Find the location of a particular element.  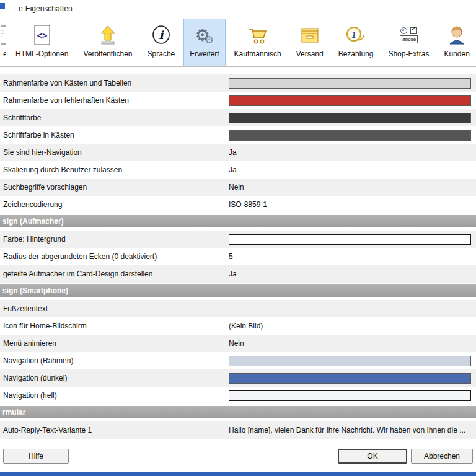

ok-button: OK is located at coordinates (372, 456).